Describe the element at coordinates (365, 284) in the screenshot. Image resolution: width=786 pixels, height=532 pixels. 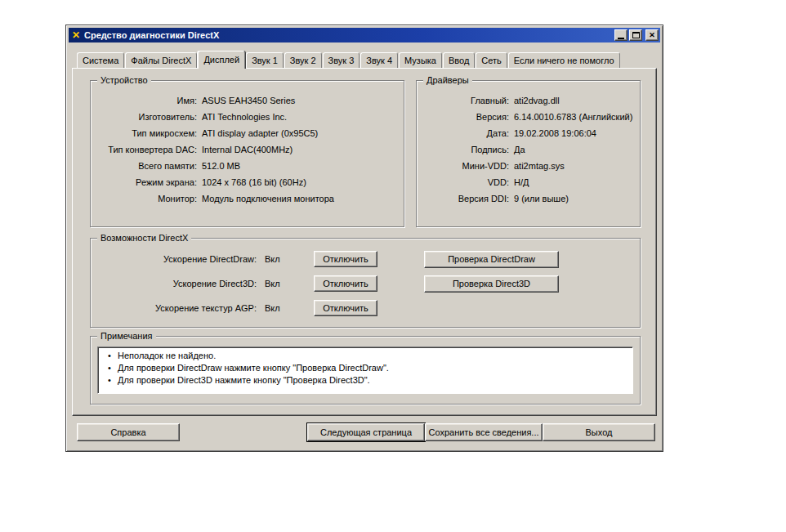
I see `feature-row-direct3d: Ускорение Direct3D: Вкл Отключить Провер…` at that location.